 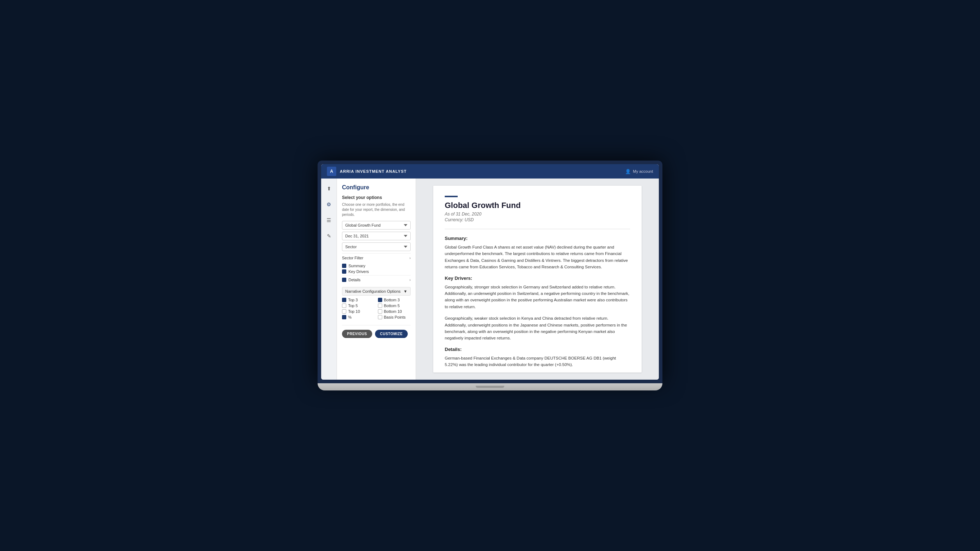 I want to click on details-checkbox, so click(x=344, y=280).